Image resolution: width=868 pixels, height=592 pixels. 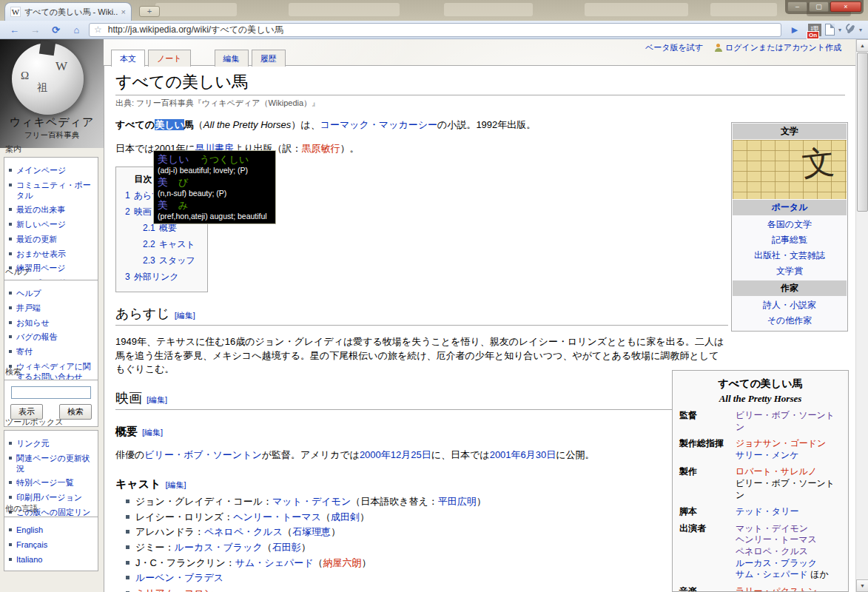 I want to click on portal-link: 記事総覧, so click(x=790, y=240).